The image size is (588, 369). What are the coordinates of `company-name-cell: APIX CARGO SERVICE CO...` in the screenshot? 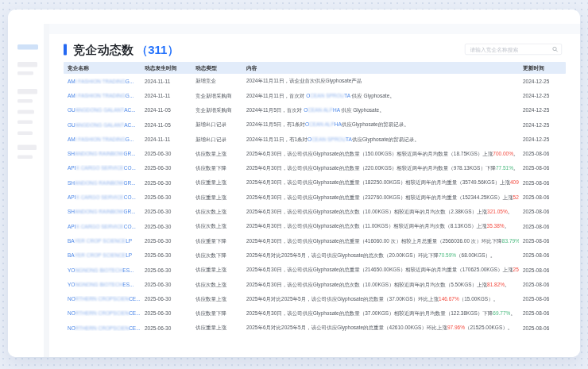 It's located at (102, 198).